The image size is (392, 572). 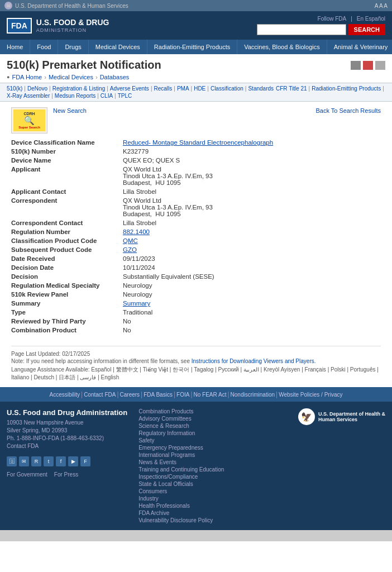 I want to click on footer-org-col: U.S. Food and Drug Administration 10903 …, so click(x=67, y=466).